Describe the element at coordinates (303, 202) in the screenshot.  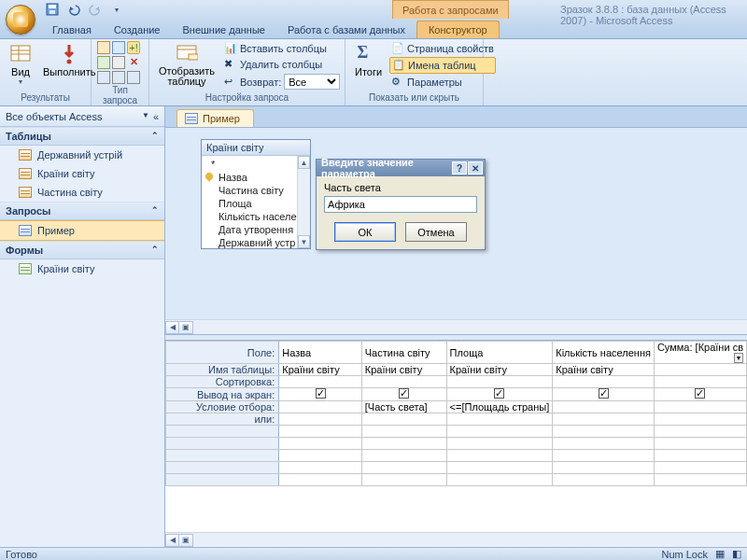
I see `table-vscroll: ▲ ▼` at that location.